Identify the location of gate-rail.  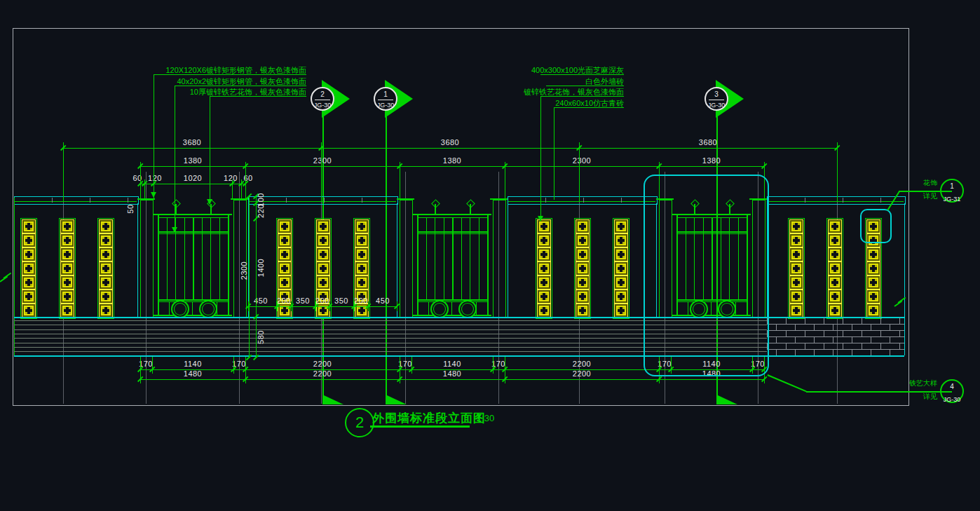
(452, 301).